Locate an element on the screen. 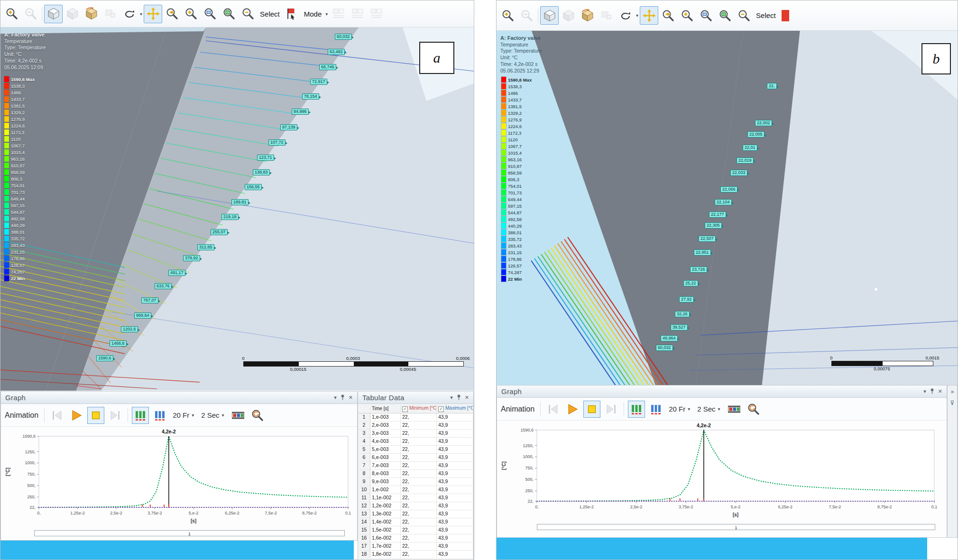 This screenshot has width=958, height=560. table-cell: 1,e-003 is located at coordinates (386, 417).